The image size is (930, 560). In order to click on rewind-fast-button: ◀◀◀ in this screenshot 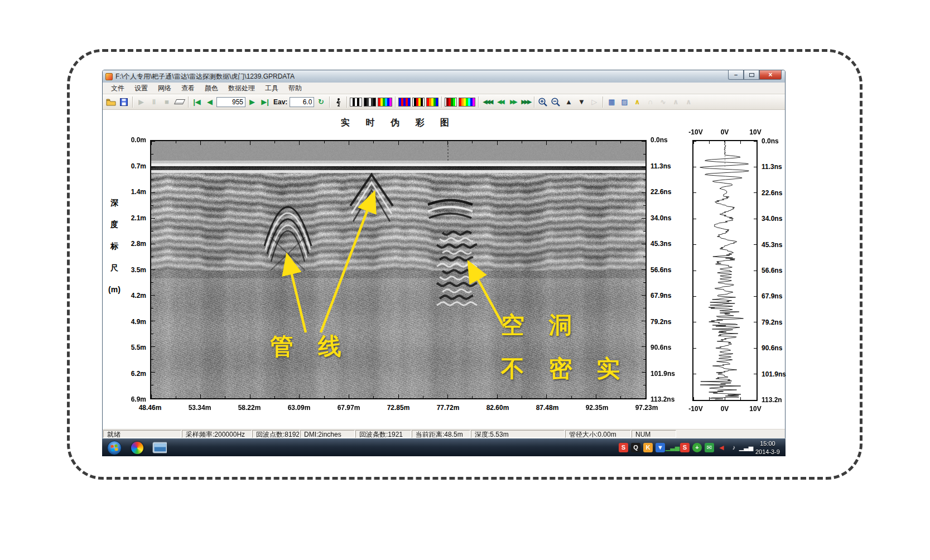, I will do `click(487, 102)`.